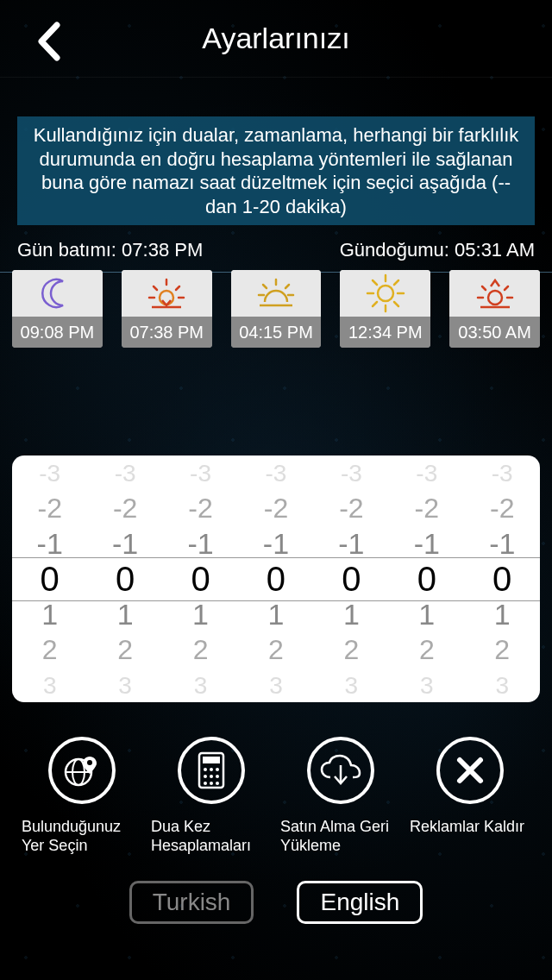  I want to click on card-maghrib: 07:38 PM, so click(167, 309).